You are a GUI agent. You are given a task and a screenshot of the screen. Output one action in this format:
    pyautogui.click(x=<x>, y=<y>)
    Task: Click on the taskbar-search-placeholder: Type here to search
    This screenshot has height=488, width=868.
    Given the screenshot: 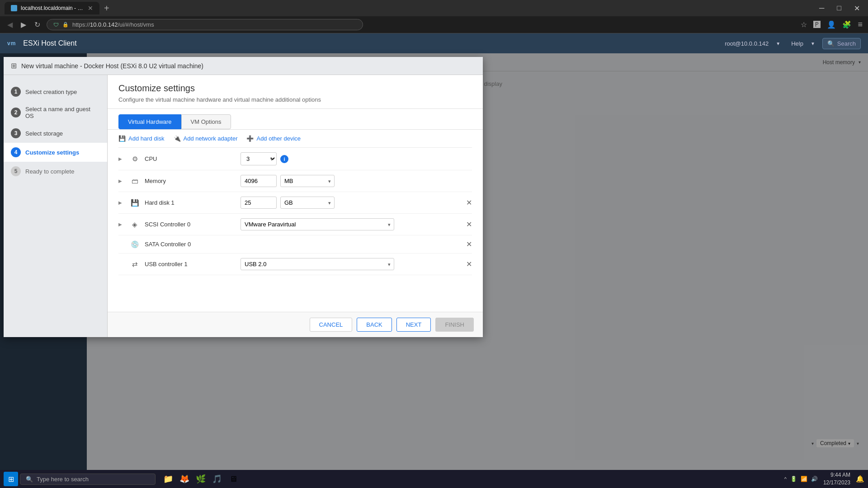 What is the action you would take?
    pyautogui.click(x=62, y=479)
    